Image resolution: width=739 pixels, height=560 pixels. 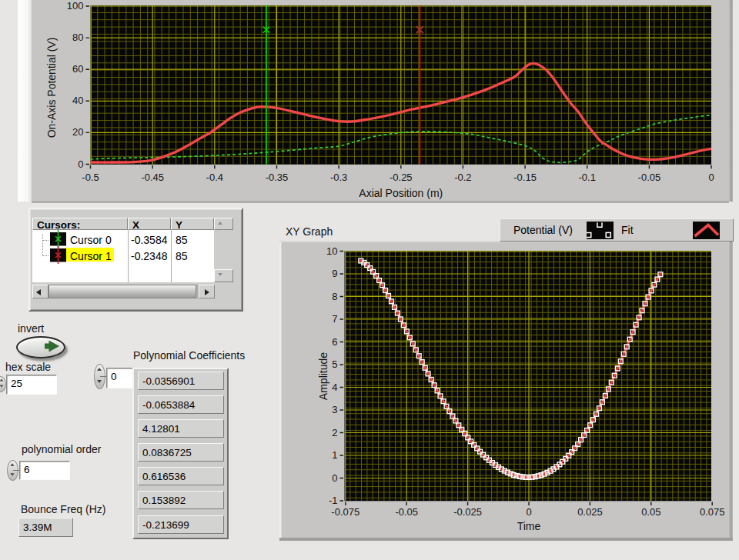 What do you see at coordinates (334, 342) in the screenshot?
I see `svg-text: 6` at bounding box center [334, 342].